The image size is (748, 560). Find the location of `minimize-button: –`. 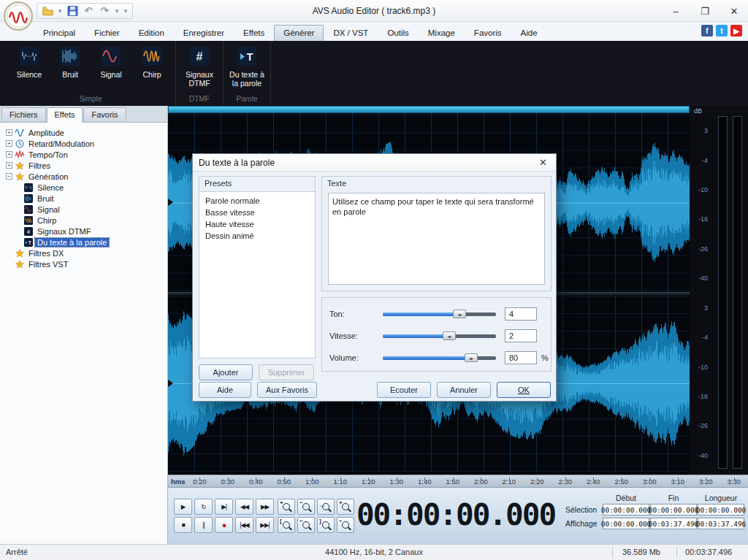

minimize-button: – is located at coordinates (676, 12).